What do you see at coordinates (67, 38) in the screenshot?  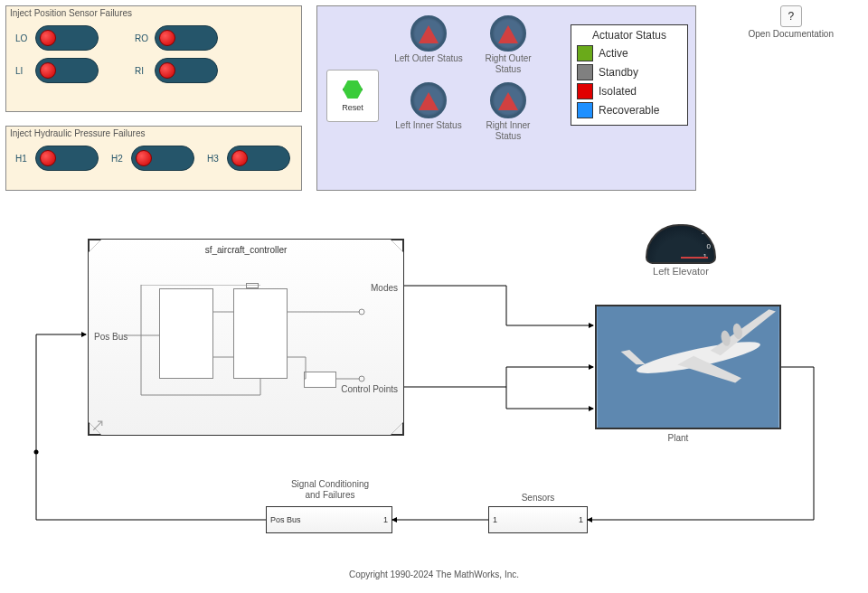 I see `toggle-switch-lo` at bounding box center [67, 38].